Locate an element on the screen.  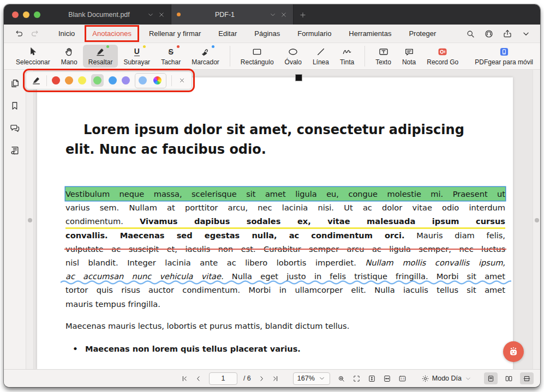
selection-handle is located at coordinates (299, 77).